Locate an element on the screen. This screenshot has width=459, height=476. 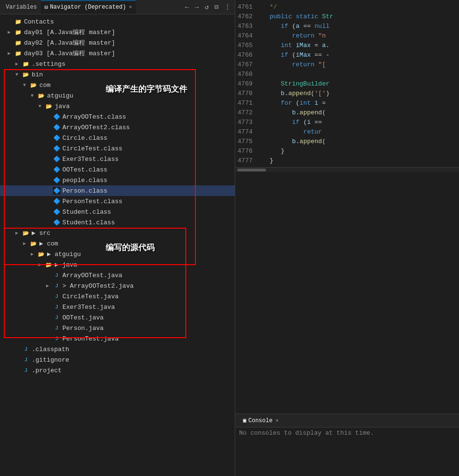
tree-item-java: ▼ 📂 java is located at coordinates (117, 106).